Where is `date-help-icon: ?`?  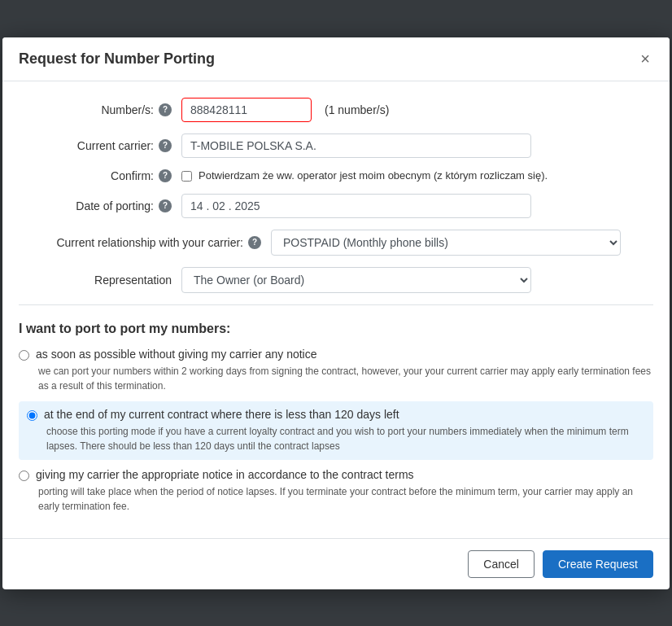 date-help-icon: ? is located at coordinates (165, 206).